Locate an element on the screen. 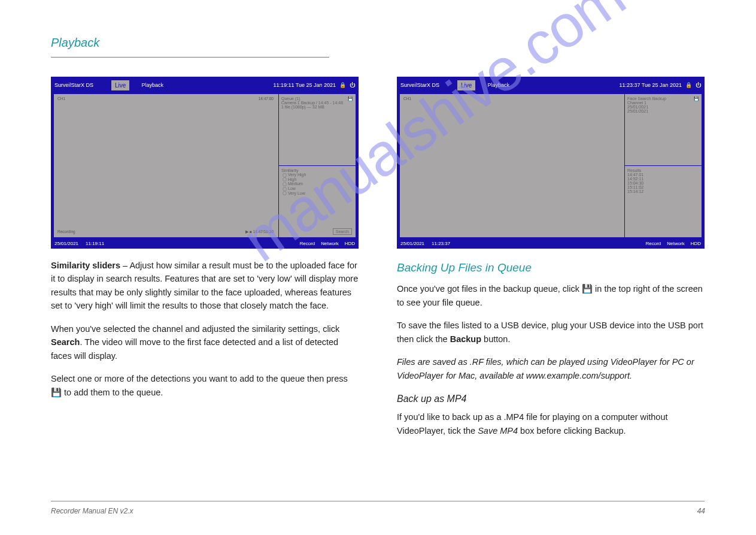  screenshot-left: SurveilStarX DS Live Playback 11:19:11 T… is located at coordinates (205, 163).